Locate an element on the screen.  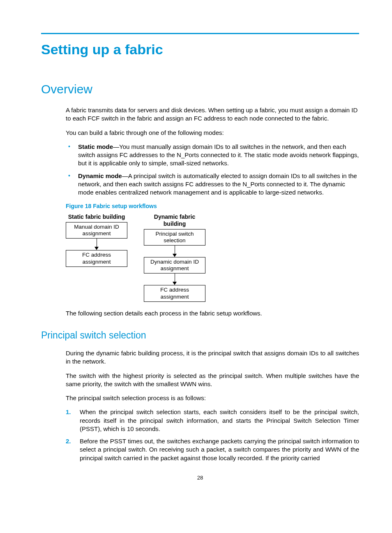
workflow-box: Dynamic domain ID assignment is located at coordinates (175, 265).